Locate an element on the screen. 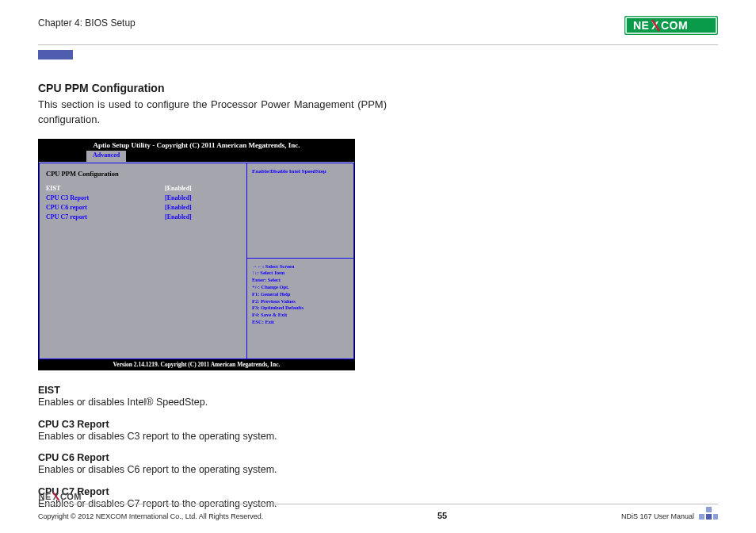 This screenshot has width=756, height=533. desc-text: Enables or disables C3 report to the ope… is located at coordinates (244, 436).